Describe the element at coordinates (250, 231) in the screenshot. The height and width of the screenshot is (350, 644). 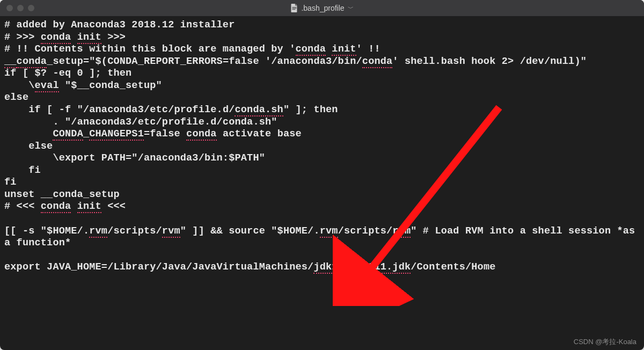
I see `text-segment: " ]] && source "$HOME/.` at that location.